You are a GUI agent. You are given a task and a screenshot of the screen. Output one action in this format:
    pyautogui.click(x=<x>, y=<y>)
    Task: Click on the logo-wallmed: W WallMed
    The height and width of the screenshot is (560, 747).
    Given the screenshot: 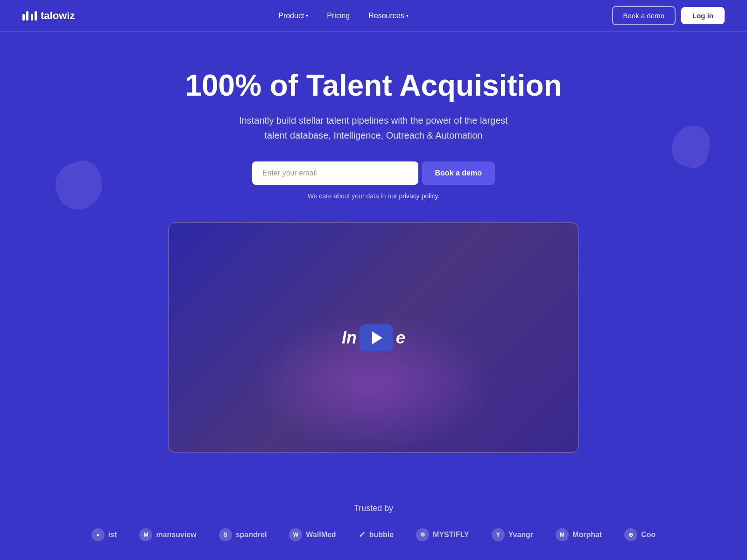 What is the action you would take?
    pyautogui.click(x=312, y=535)
    